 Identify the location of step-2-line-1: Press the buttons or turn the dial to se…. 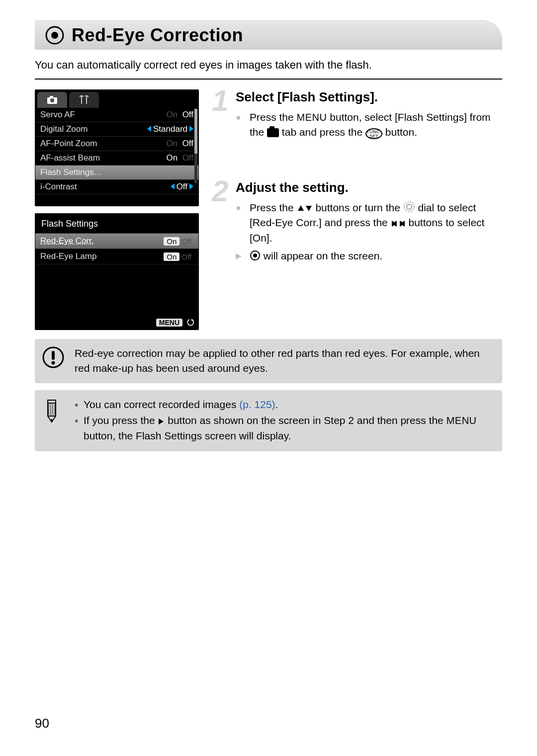
(369, 223).